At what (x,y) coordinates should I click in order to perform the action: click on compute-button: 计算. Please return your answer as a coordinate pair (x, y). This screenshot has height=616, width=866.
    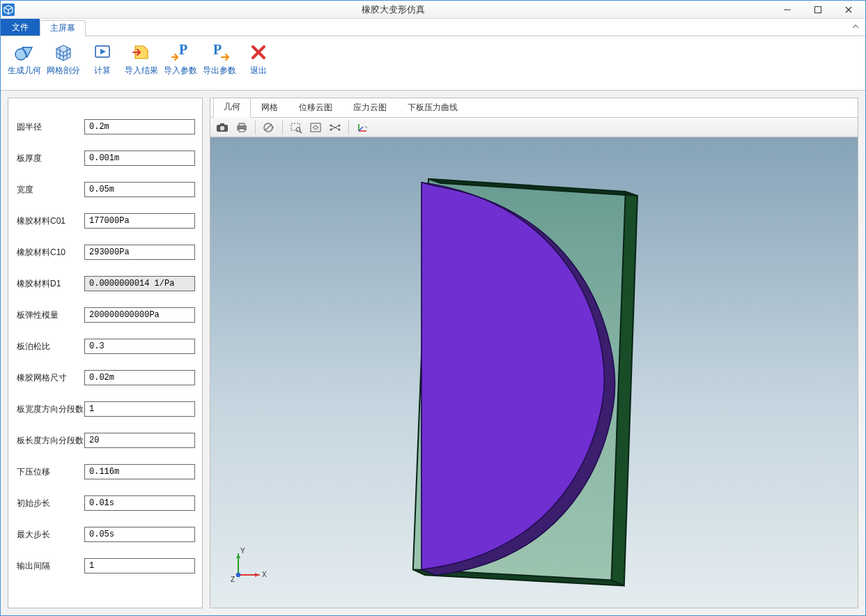
    Looking at the image, I should click on (102, 59).